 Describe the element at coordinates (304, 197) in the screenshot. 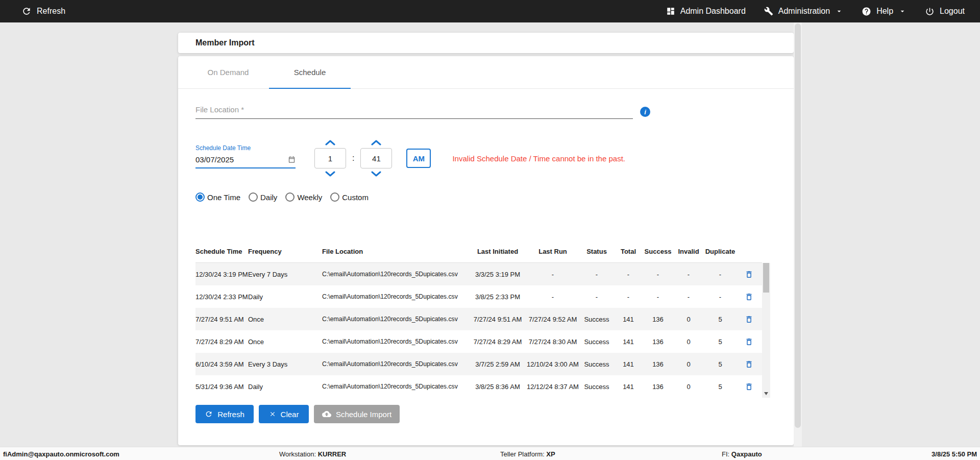

I see `radio-weekly: Weekly` at that location.